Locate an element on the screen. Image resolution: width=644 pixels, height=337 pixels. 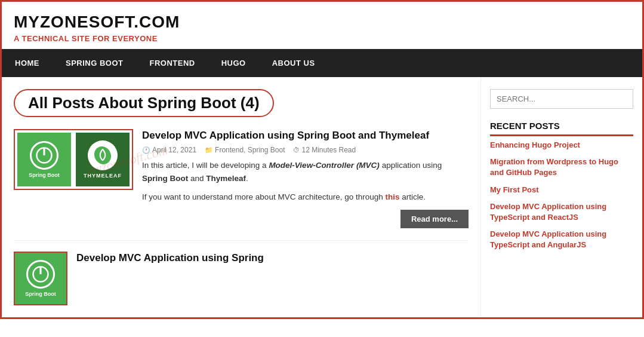
post-categories: Frontend, Spring Boot is located at coordinates (245, 150).